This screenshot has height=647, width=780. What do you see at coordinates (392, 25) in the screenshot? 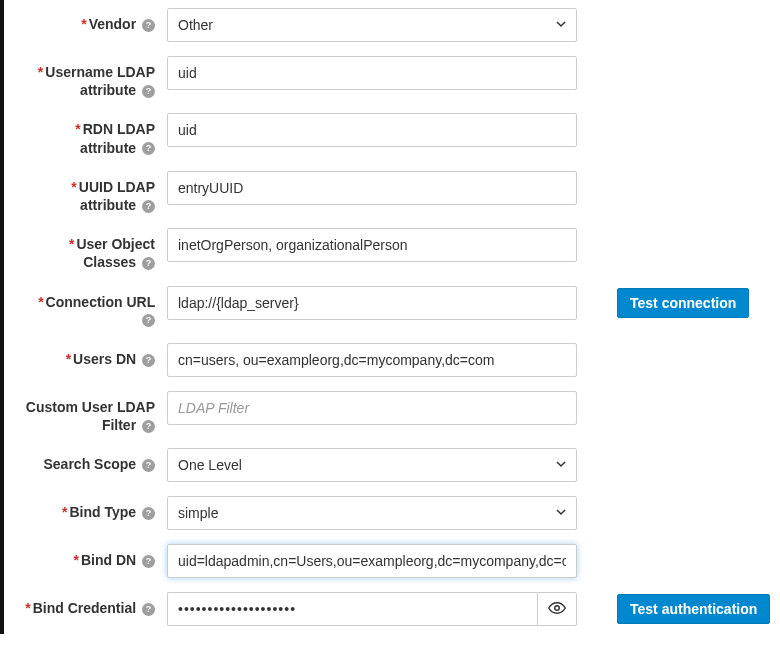
I see `row-vendor: *Vendor ? Other` at bounding box center [392, 25].